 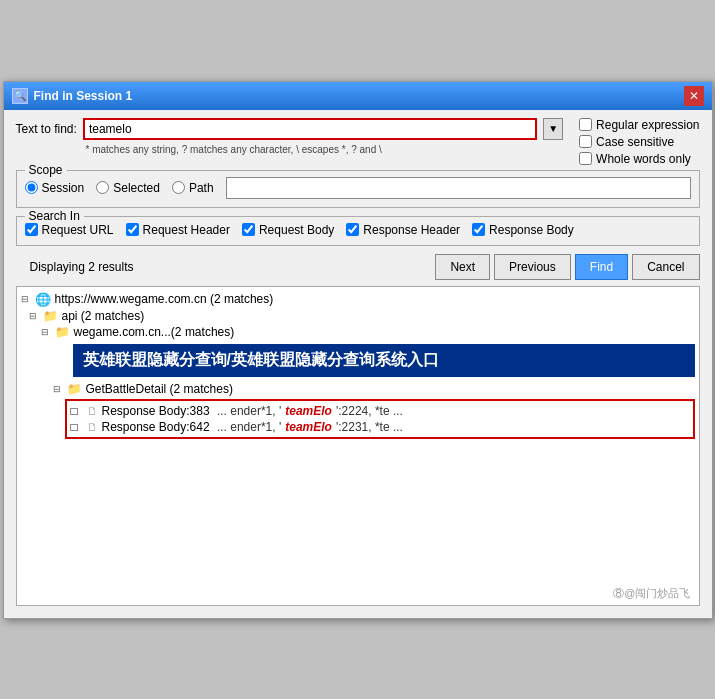 What do you see at coordinates (70, 230) in the screenshot?
I see `request-url-item: Request URL` at bounding box center [70, 230].